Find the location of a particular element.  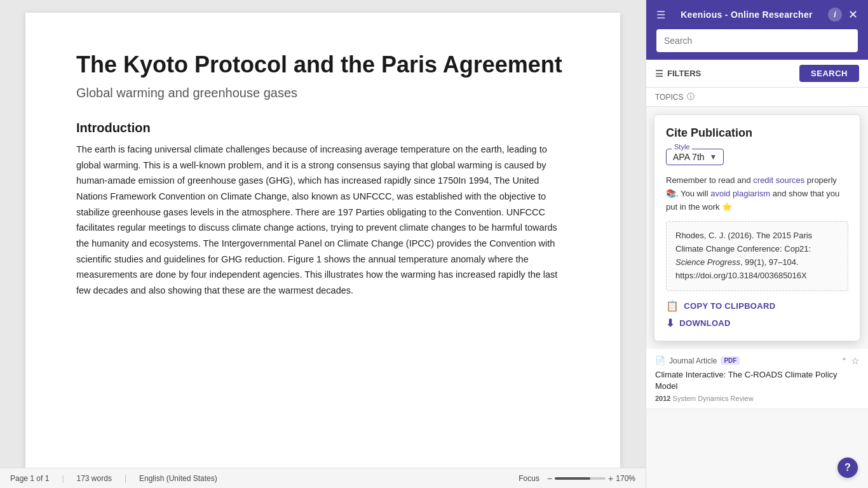

download-button: ⬇ DOWNLOAD is located at coordinates (757, 323).